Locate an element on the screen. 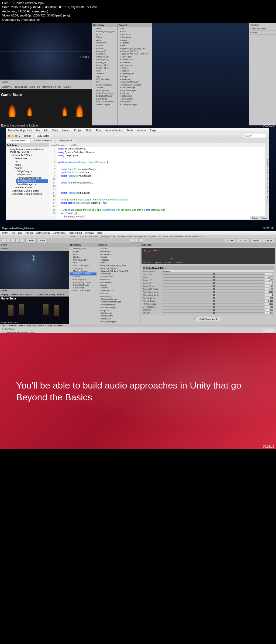 The image size is (276, 644). audio-reverb-filter-component: ☑ Audio Reverb Filter Reverb Preset Hall… is located at coordinates (208, 290).